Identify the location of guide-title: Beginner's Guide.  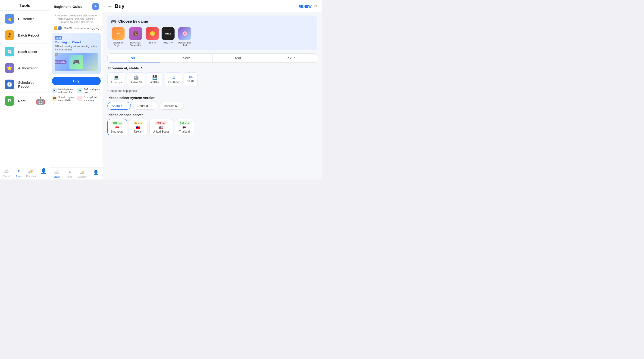
(68, 6).